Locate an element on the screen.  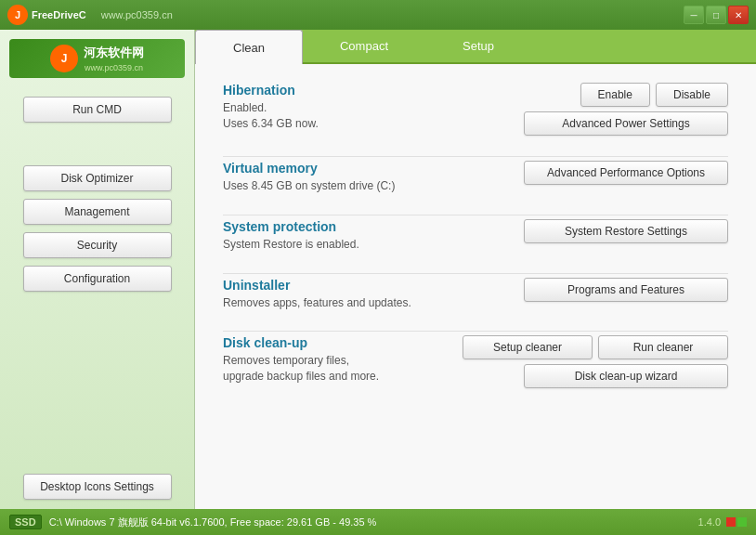
system-protection-left: System protection System Restore is enab… is located at coordinates (336, 236).